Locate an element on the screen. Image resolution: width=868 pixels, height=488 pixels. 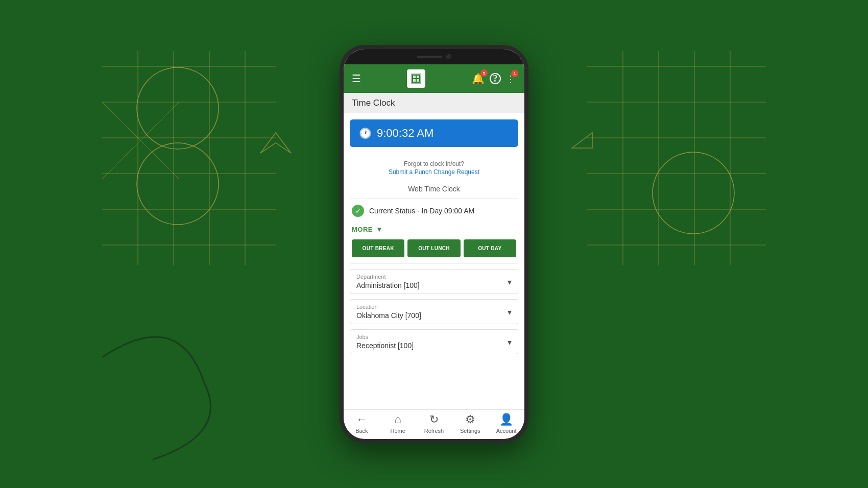
status-section: ✓ Current Status - In Day 09:00 AM is located at coordinates (434, 211).